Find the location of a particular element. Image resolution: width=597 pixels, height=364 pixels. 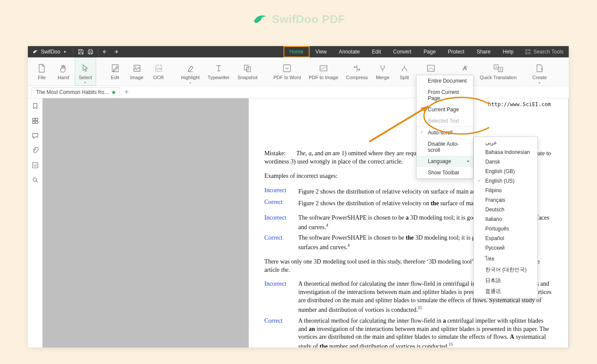

svg-text: OCR is located at coordinates (159, 69).